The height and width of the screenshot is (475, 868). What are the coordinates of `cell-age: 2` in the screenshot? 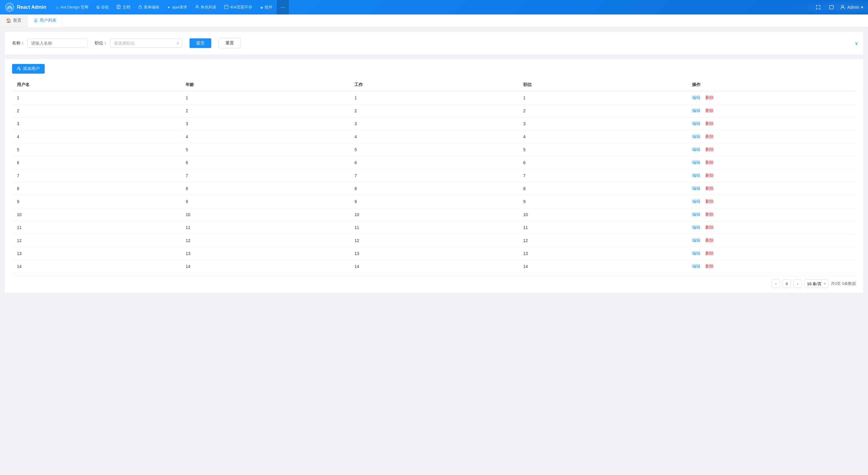 It's located at (265, 111).